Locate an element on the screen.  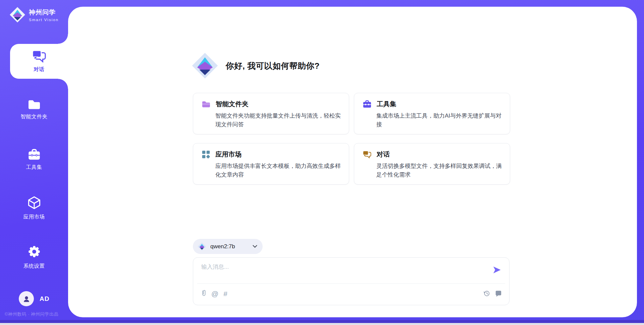
greeting-block: 你好, 我可以如何帮助你? is located at coordinates (256, 66).